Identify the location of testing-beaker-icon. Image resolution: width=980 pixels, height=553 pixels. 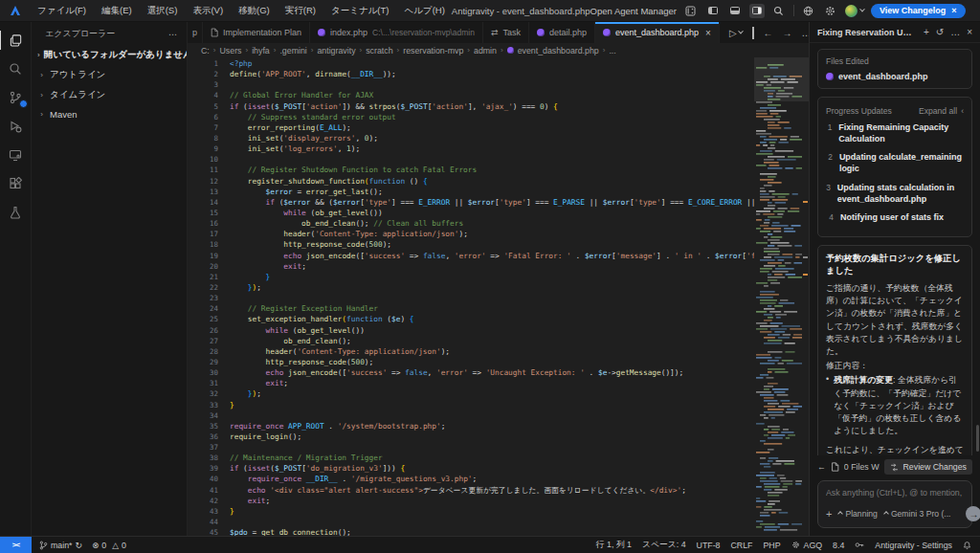
(15, 212).